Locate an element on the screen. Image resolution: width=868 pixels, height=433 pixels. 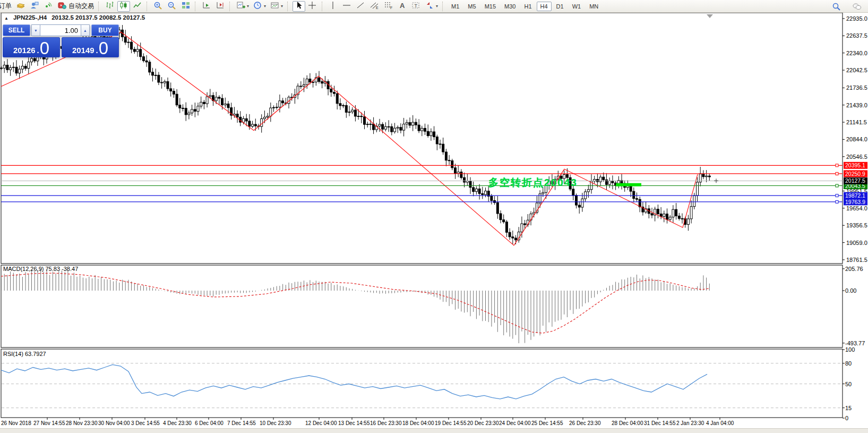
chart-text-annotation: 多空转折点20043 is located at coordinates (533, 183).